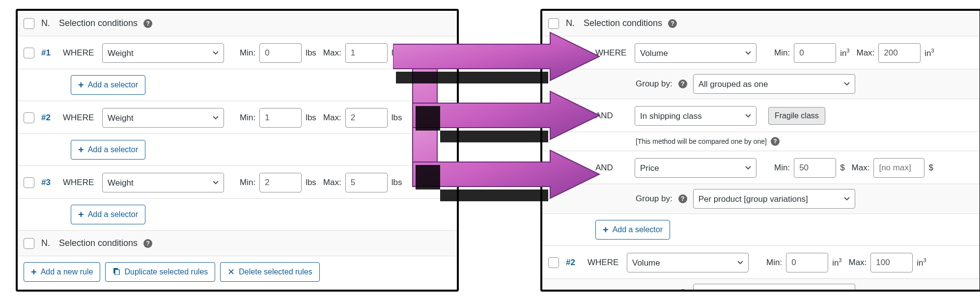  I want to click on condition-select: In shipping class, so click(696, 116).